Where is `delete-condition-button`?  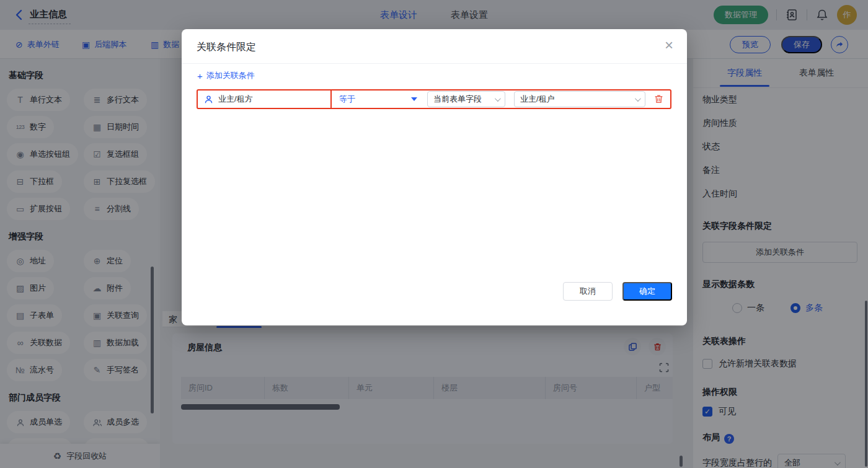
delete-condition-button is located at coordinates (659, 99).